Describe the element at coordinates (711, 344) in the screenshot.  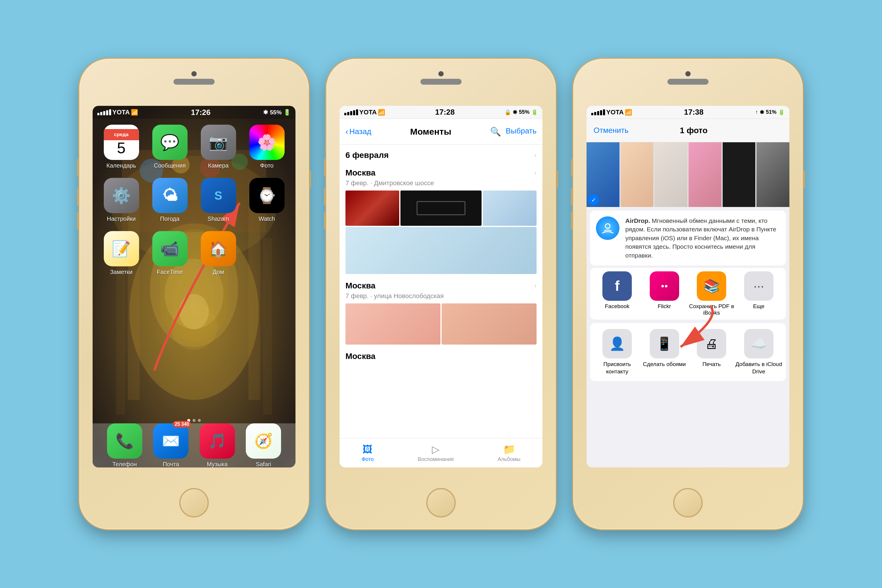
I see `print-icon: 🖨` at that location.